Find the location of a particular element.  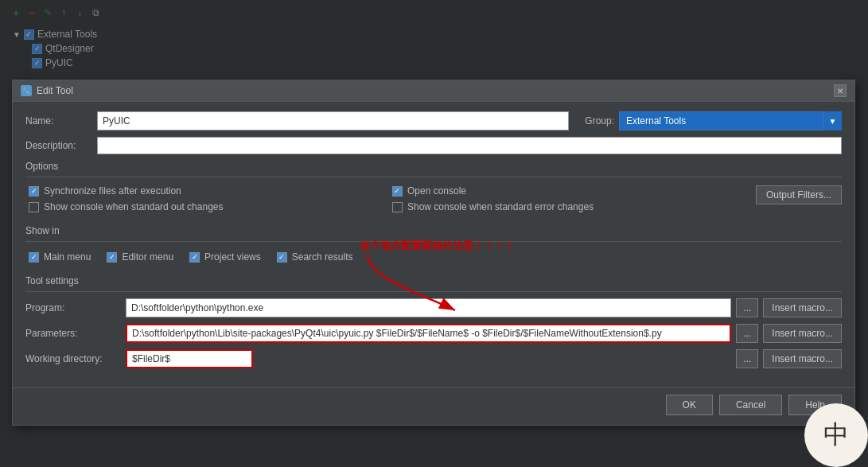

program-browse-button: ... is located at coordinates (747, 308).